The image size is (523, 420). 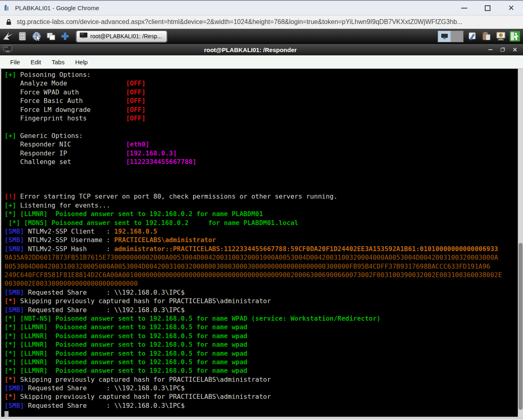 I want to click on lock-icon, so click(x=9, y=22).